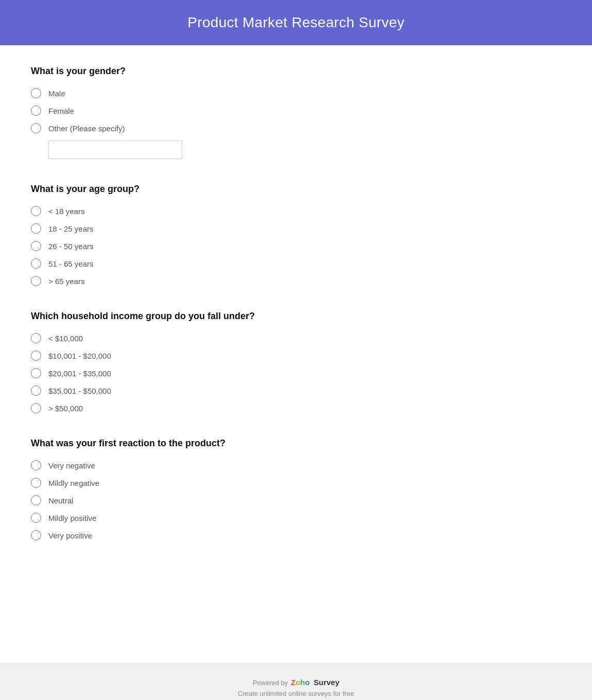 This screenshot has height=700, width=592. What do you see at coordinates (296, 112) in the screenshot?
I see `question-gender: What is your gender? Male Female Other (…` at bounding box center [296, 112].